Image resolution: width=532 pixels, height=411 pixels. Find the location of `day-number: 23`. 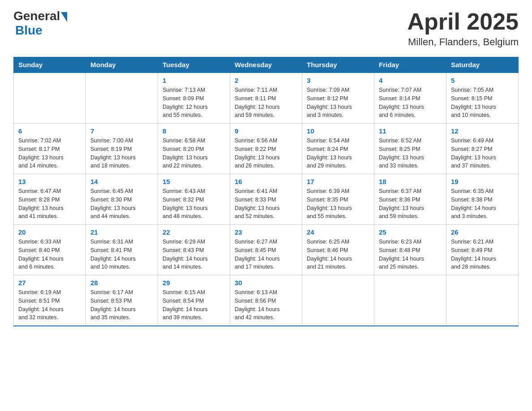

day-number: 23 is located at coordinates (266, 232).